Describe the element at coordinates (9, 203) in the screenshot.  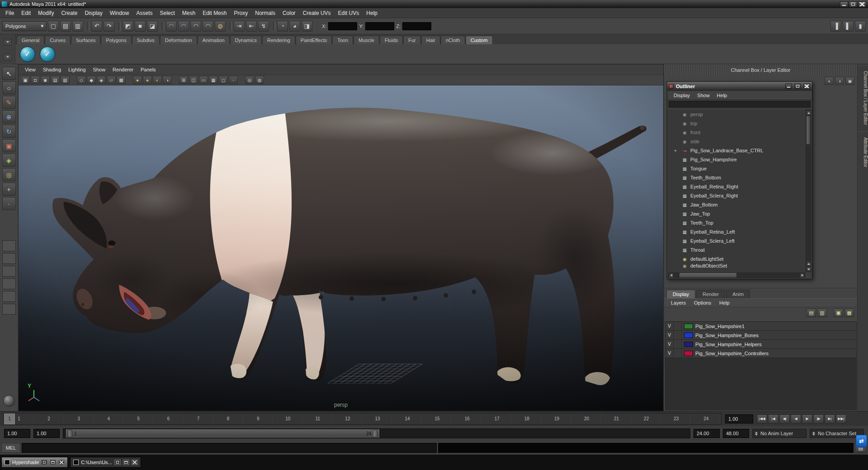
I see `last-tool-used: ∙` at that location.